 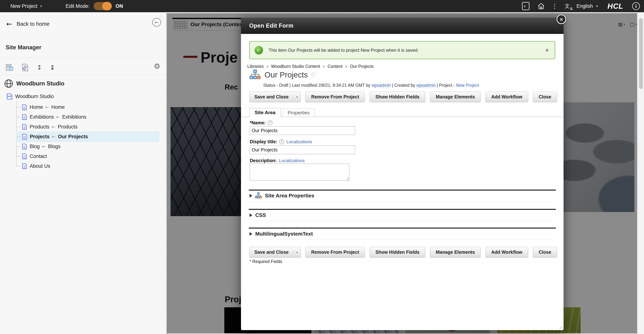 I want to click on action-toolbar-top: Save and Close ▾ Remove From Project Sho…, so click(x=403, y=97).